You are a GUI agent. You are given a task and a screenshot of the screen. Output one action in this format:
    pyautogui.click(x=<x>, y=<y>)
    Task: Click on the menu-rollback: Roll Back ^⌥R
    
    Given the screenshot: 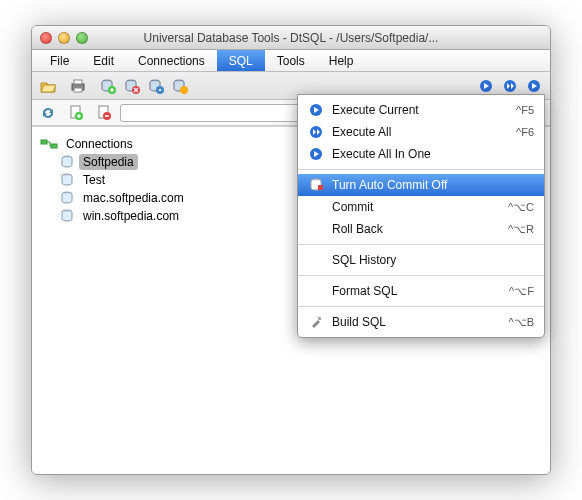 What is the action you would take?
    pyautogui.click(x=421, y=229)
    